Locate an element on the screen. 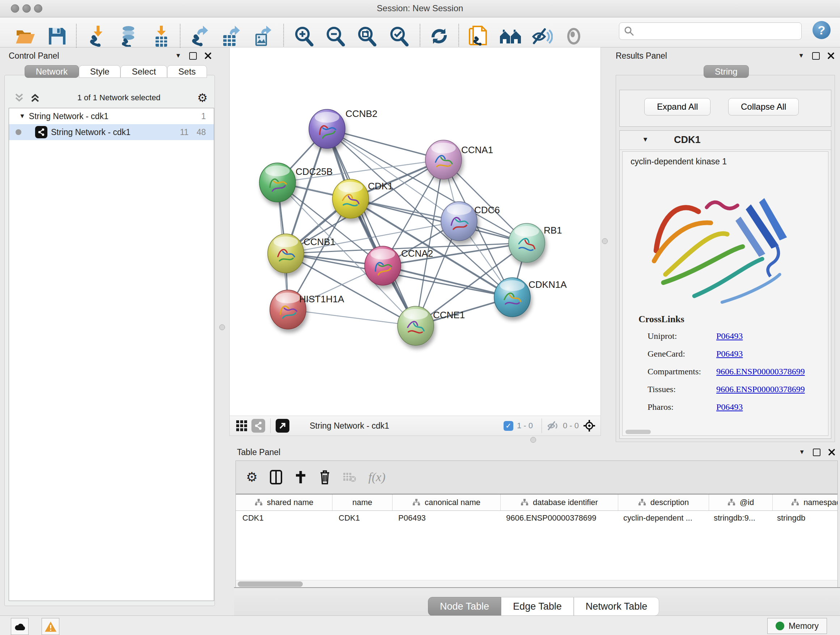  help-button: ? is located at coordinates (822, 30).